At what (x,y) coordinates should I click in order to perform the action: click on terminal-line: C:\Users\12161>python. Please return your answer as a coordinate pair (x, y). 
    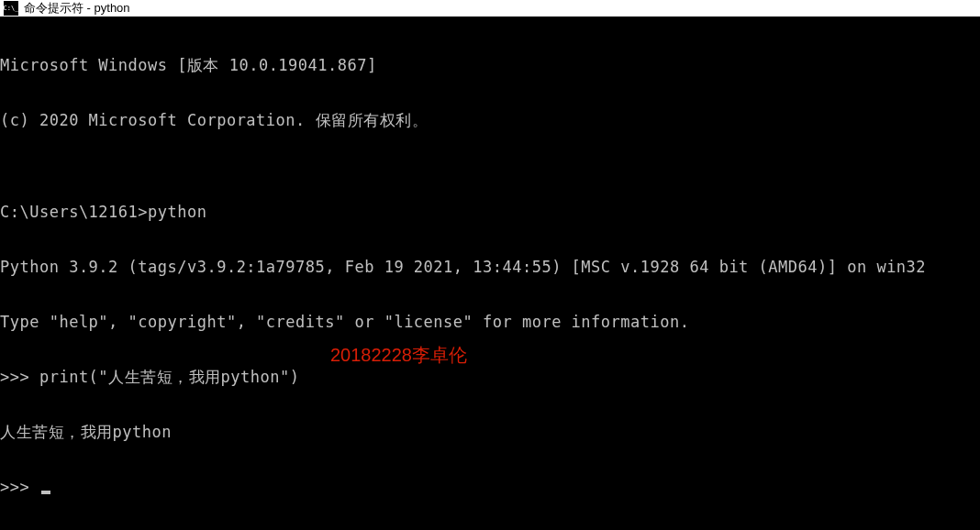
    Looking at the image, I should click on (490, 212).